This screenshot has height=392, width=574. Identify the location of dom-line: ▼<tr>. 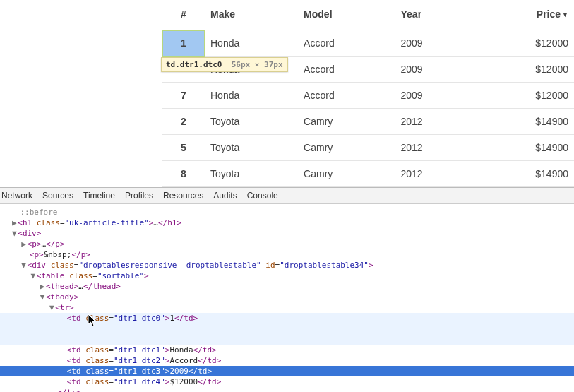
(287, 308).